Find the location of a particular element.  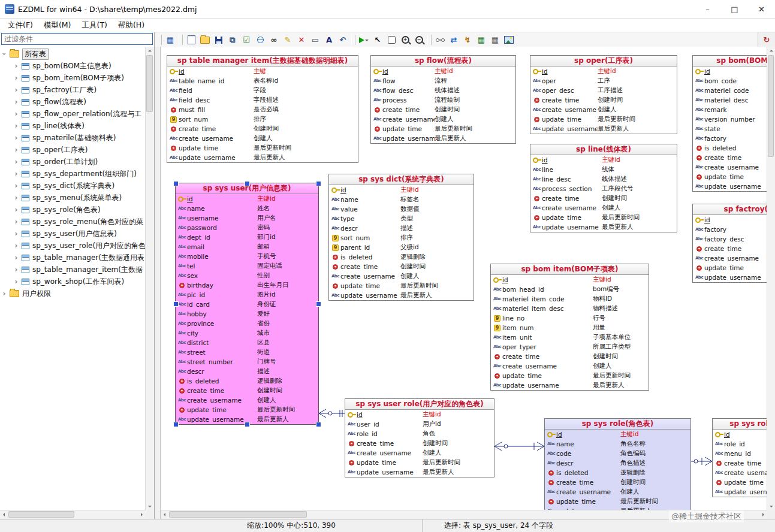

field-row-role_id: role_id角色 is located at coordinates (420, 434).